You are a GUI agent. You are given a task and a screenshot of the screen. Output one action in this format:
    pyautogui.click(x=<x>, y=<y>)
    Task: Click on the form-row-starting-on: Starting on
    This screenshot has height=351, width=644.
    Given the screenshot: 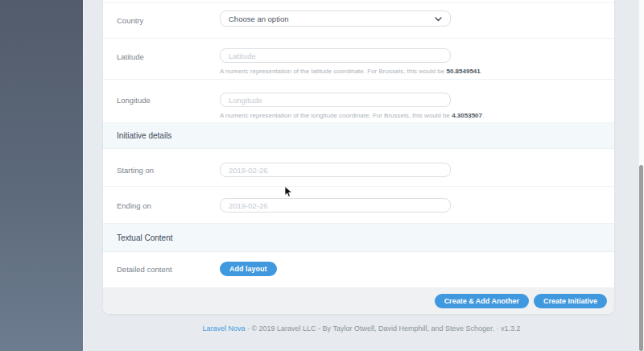 What is the action you would take?
    pyautogui.click(x=359, y=167)
    